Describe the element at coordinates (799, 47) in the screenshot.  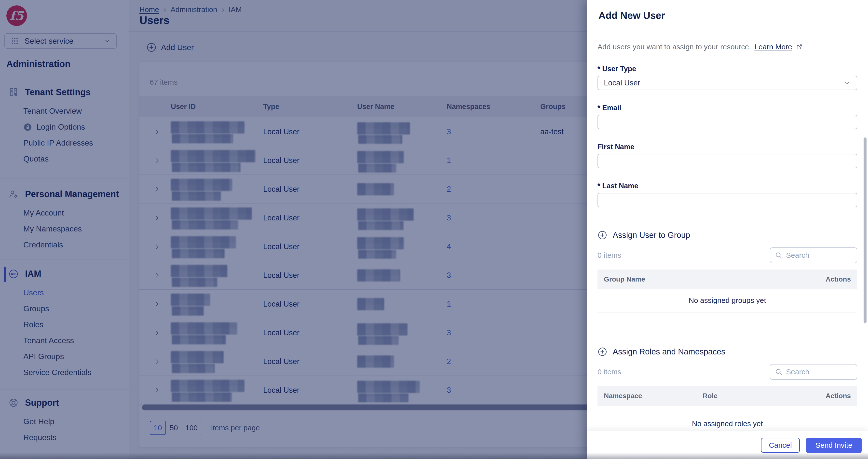
I see `external-link-icon` at that location.